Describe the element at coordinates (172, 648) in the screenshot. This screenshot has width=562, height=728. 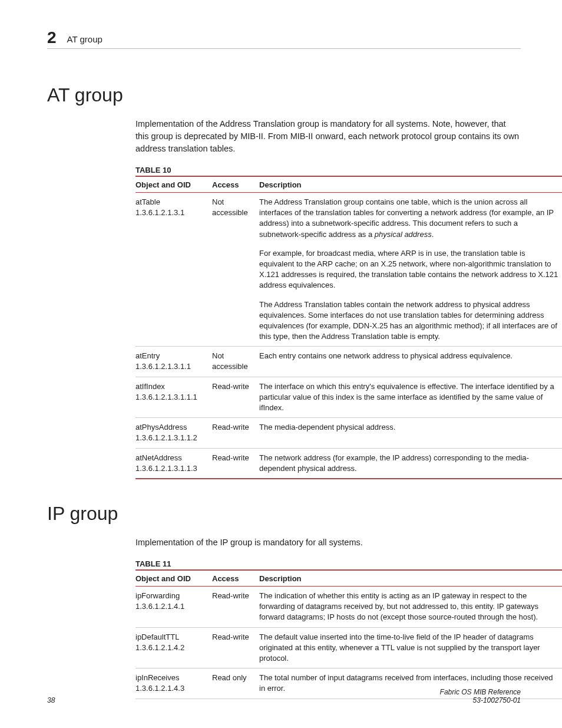
I see `object-oid: 1.3.6.1.2.1.4.2` at that location.